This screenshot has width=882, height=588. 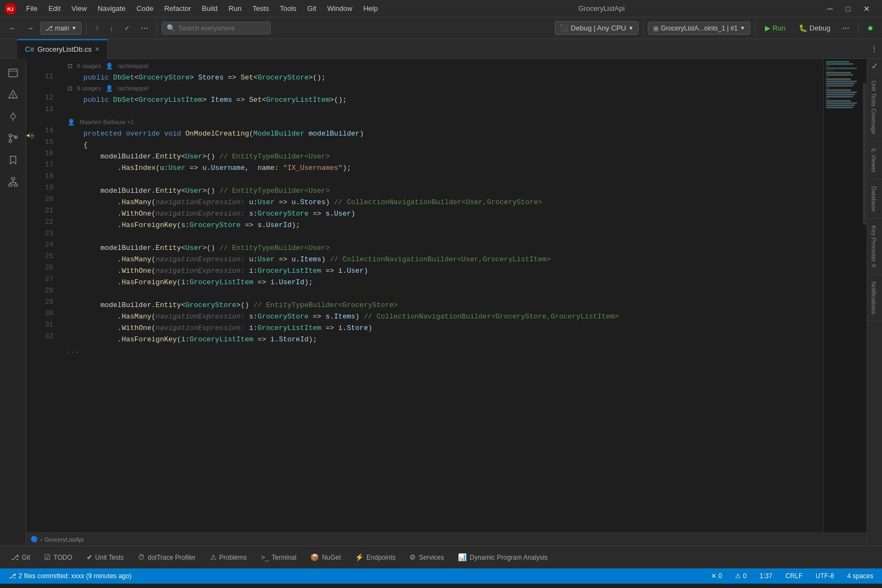 What do you see at coordinates (326, 558) in the screenshot?
I see `bottom-tab-nuget: 📦 NuGet` at bounding box center [326, 558].